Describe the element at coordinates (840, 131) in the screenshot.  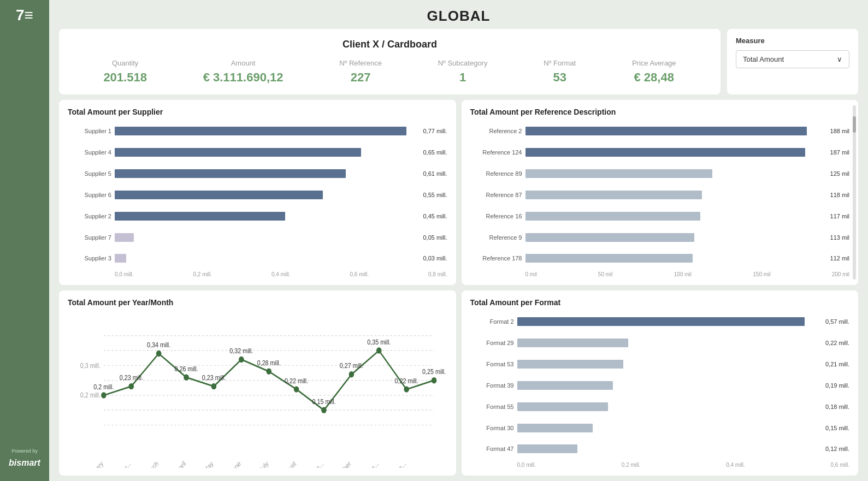
I see `bar-value: 188 mil` at that location.